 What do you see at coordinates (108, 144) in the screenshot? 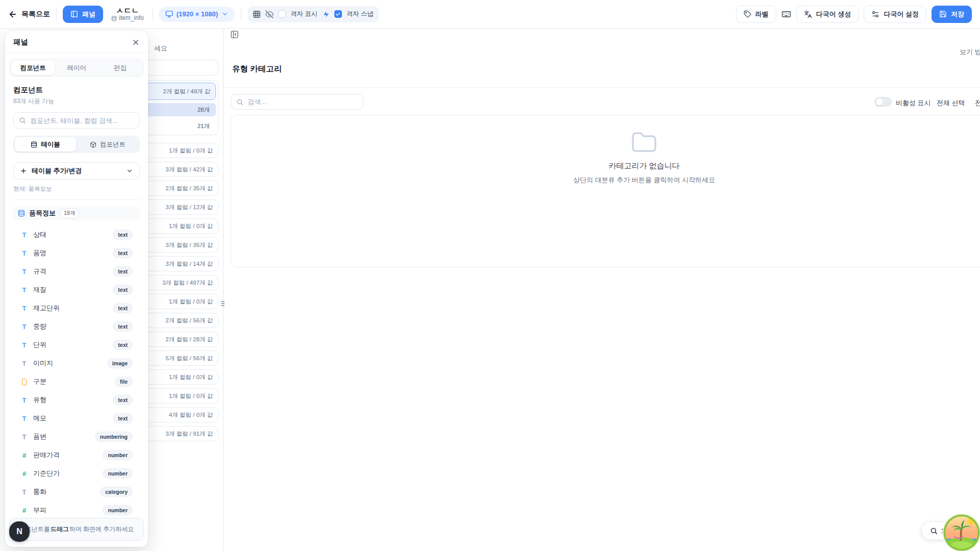
I see `mode-component-button: 컴포넌트` at bounding box center [108, 144].